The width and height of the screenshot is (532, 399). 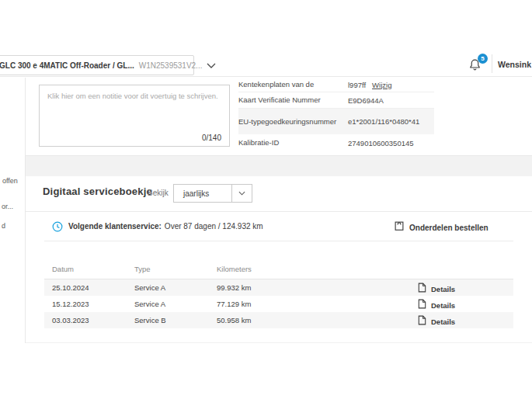 I want to click on vehicle-selector: GLC 300 e 4MATIC Off-Roader / GL... W1N2…, so click(x=97, y=65).